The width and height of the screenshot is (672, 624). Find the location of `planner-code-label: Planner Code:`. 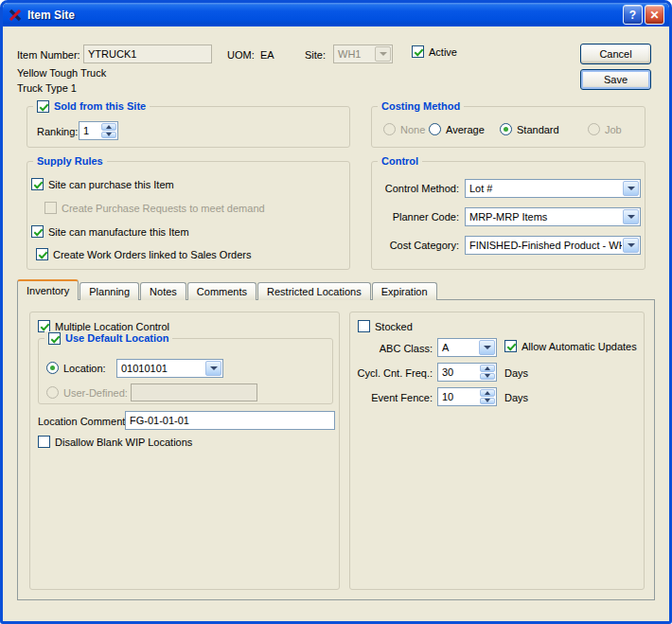

planner-code-label: Planner Code: is located at coordinates (416, 217).